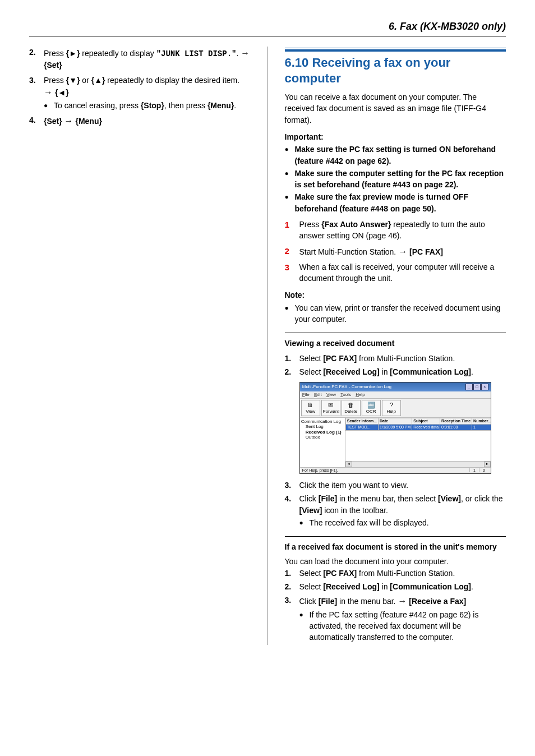 The height and width of the screenshot is (756, 535). Describe the element at coordinates (396, 203) in the screenshot. I see `important-bullet-3: ●Make sure the fax preview mode is turne…` at that location.